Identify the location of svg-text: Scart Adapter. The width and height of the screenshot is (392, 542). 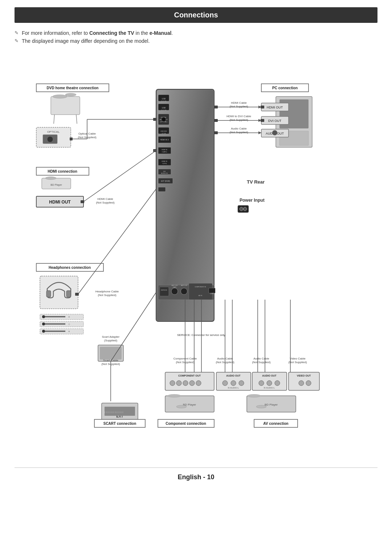
(111, 337).